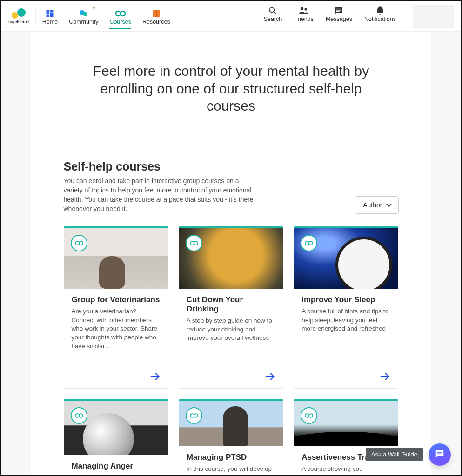 The image size is (462, 476). What do you see at coordinates (22, 16) in the screenshot?
I see `brand-logo: togetherall` at bounding box center [22, 16].